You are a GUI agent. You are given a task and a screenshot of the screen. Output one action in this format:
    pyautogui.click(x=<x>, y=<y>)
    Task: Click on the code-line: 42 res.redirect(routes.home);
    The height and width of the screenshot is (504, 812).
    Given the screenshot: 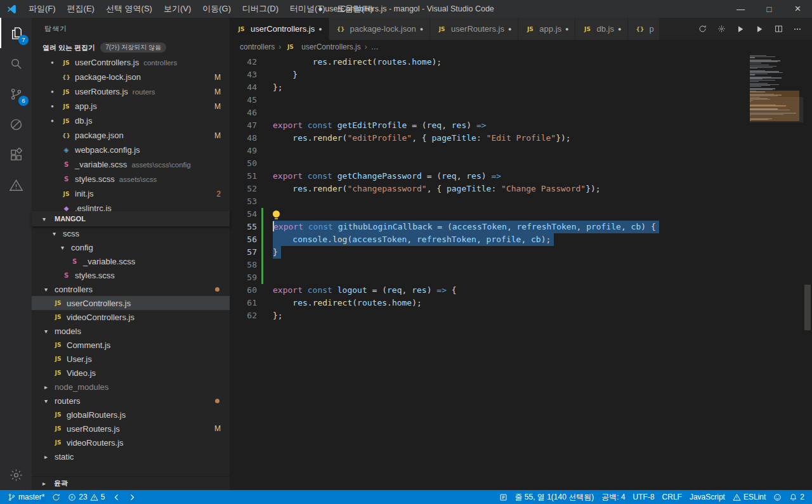 What is the action you would take?
    pyautogui.click(x=521, y=62)
    